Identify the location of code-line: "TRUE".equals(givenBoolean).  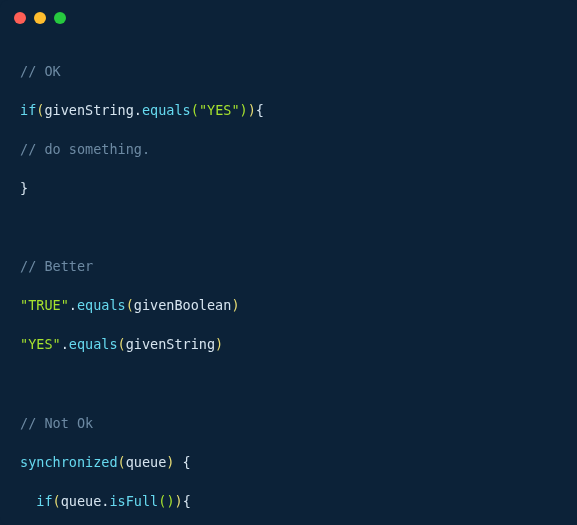
(288, 306).